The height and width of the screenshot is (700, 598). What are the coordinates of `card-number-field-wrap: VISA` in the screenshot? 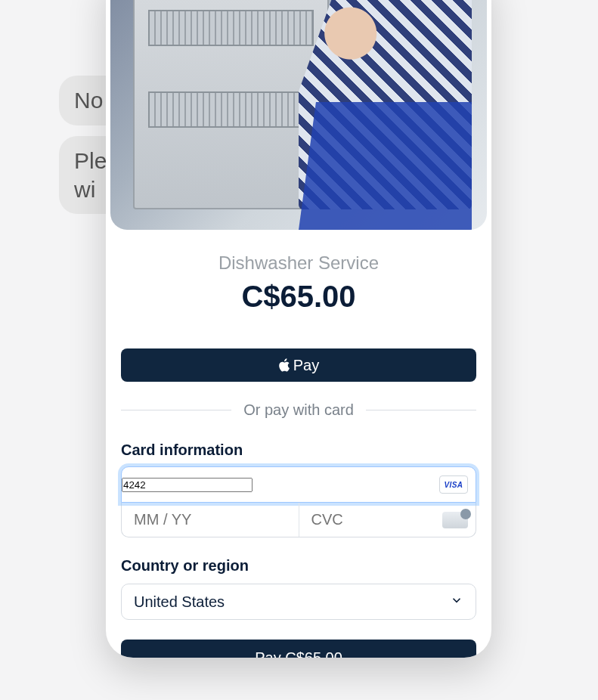 It's located at (299, 485).